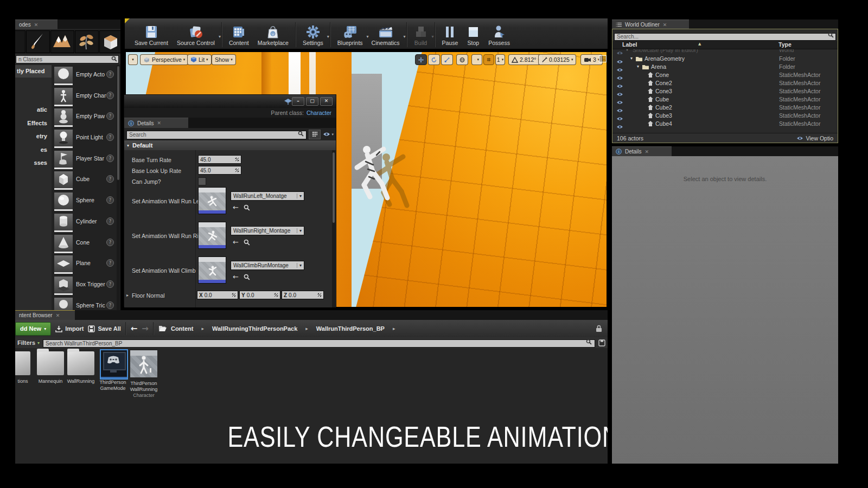  What do you see at coordinates (725, 75) in the screenshot?
I see `outliner-row-cone: Cone StaticMeshActor` at bounding box center [725, 75].